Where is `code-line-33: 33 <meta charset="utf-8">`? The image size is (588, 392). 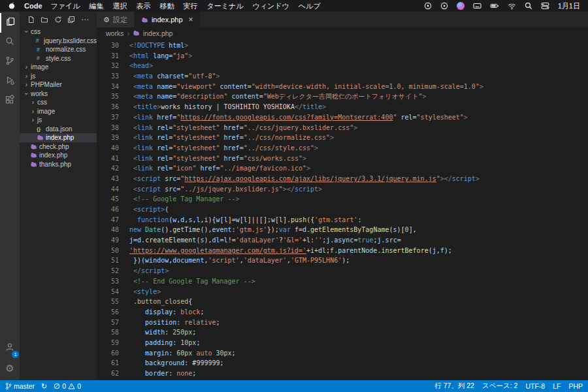
code-line-33: 33 <meta charset="utf-8"> is located at coordinates (342, 76).